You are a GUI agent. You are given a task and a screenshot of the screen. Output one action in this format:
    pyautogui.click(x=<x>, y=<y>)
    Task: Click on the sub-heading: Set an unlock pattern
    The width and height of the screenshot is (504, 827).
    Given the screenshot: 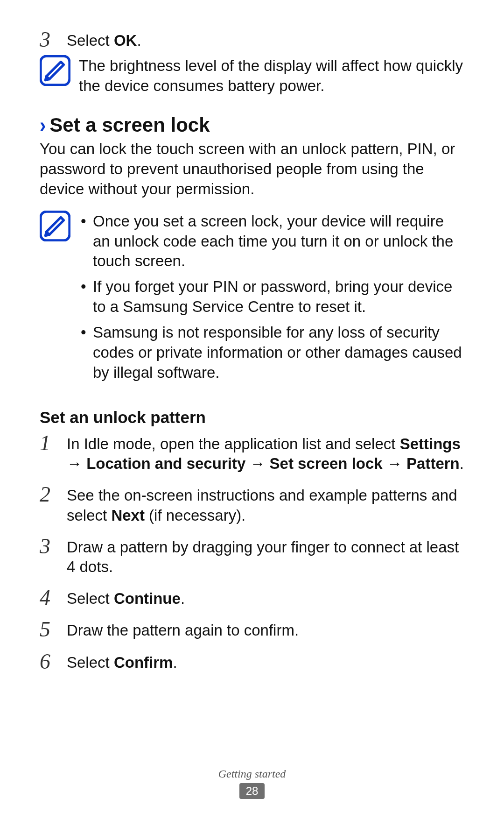 What is the action you would take?
    pyautogui.click(x=252, y=417)
    